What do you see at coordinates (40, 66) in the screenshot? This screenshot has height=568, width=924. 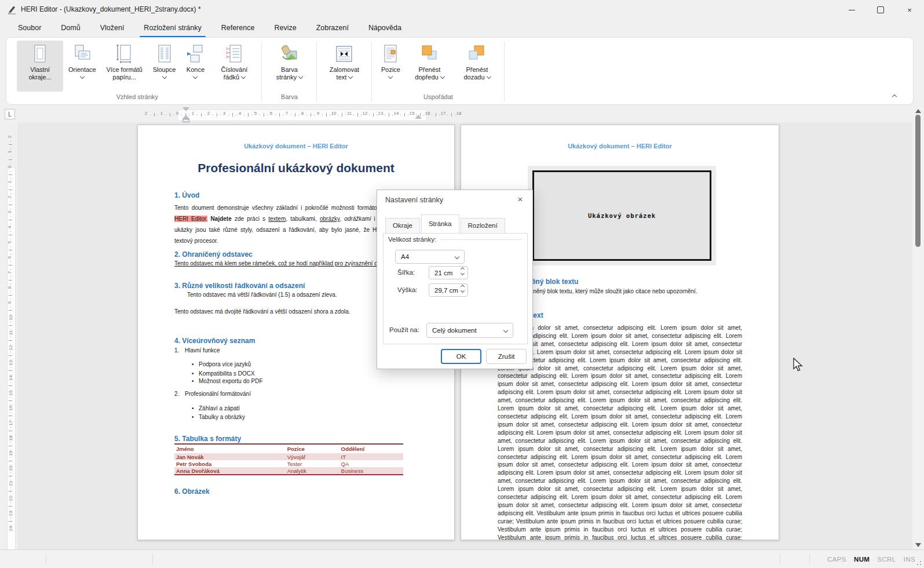 I see `vlastni-okraje-button: Vlastní okraje...` at bounding box center [40, 66].